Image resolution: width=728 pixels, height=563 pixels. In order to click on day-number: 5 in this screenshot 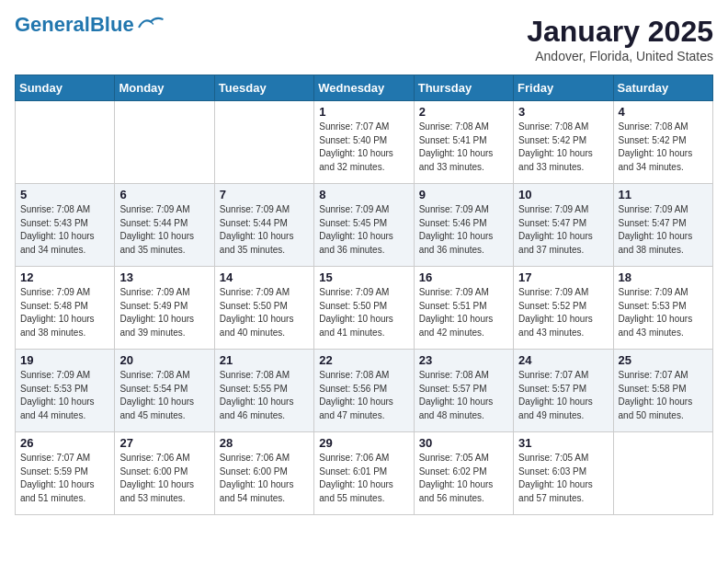, I will do `click(64, 195)`.